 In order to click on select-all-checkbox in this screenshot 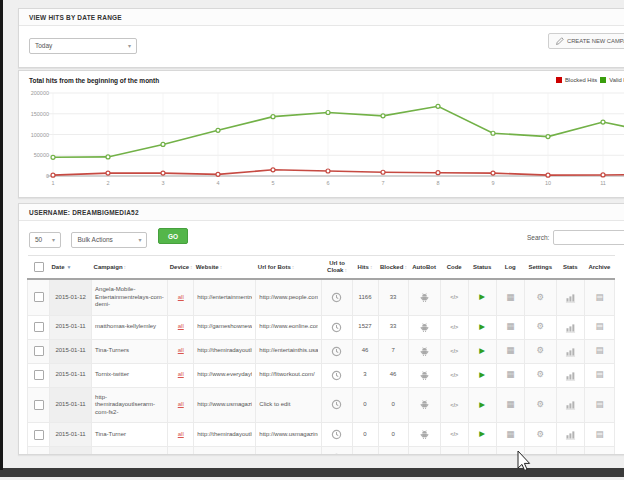, I will do `click(39, 267)`.